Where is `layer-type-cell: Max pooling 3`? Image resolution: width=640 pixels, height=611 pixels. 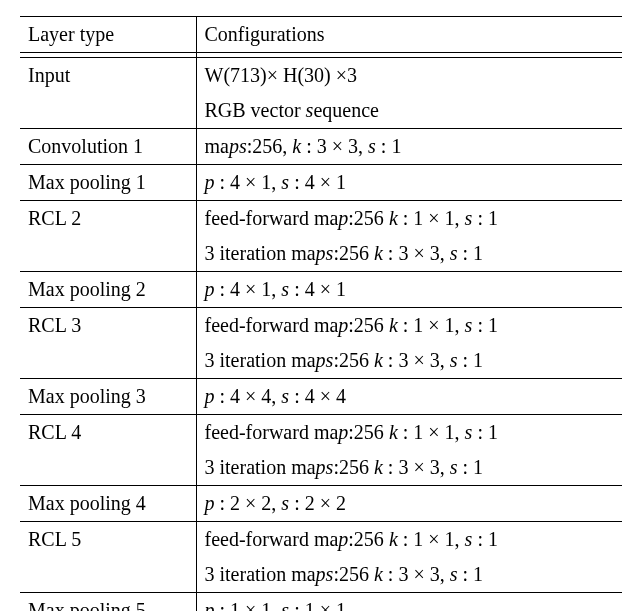
layer-type-cell: Max pooling 3 is located at coordinates (108, 397).